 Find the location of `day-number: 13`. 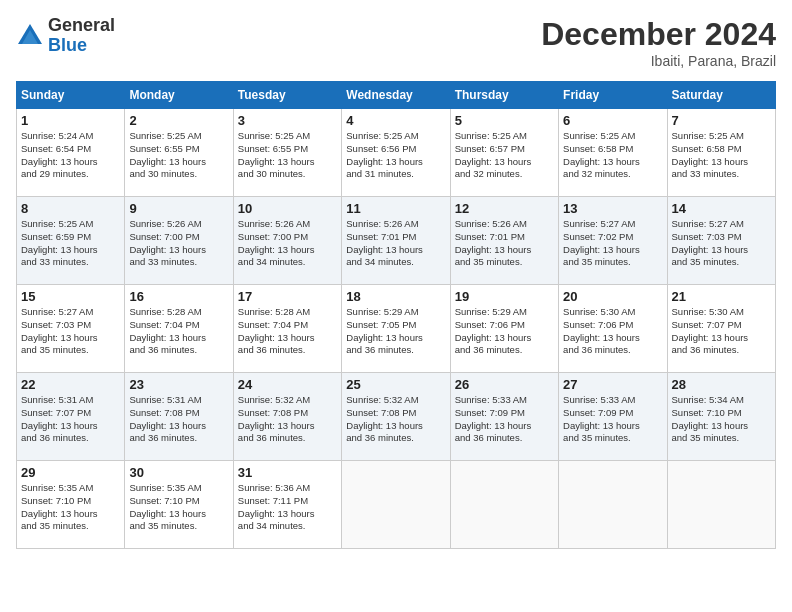

day-number: 13 is located at coordinates (612, 208).